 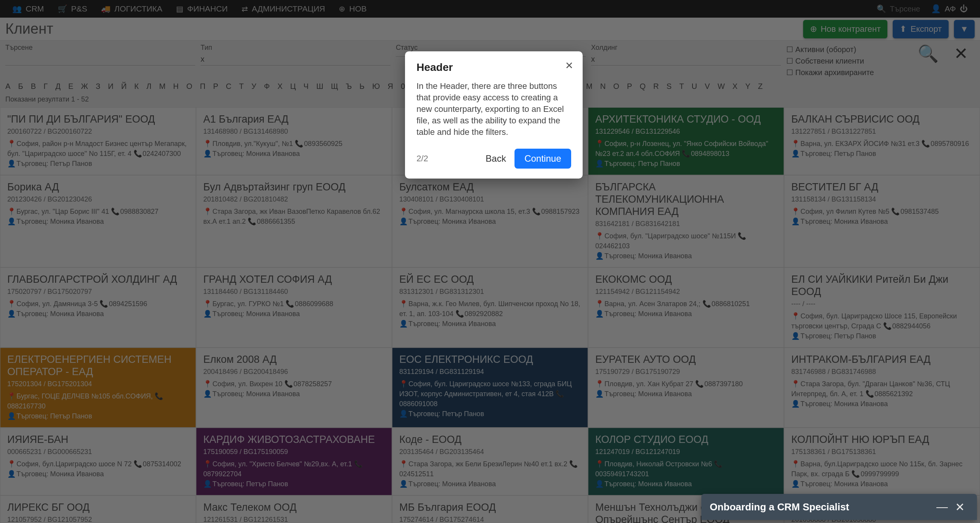 I want to click on tour-title: Header, so click(x=494, y=67).